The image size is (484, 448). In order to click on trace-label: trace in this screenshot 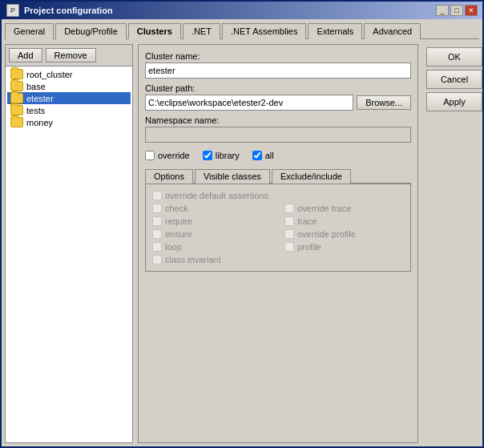, I will do `click(307, 221)`.